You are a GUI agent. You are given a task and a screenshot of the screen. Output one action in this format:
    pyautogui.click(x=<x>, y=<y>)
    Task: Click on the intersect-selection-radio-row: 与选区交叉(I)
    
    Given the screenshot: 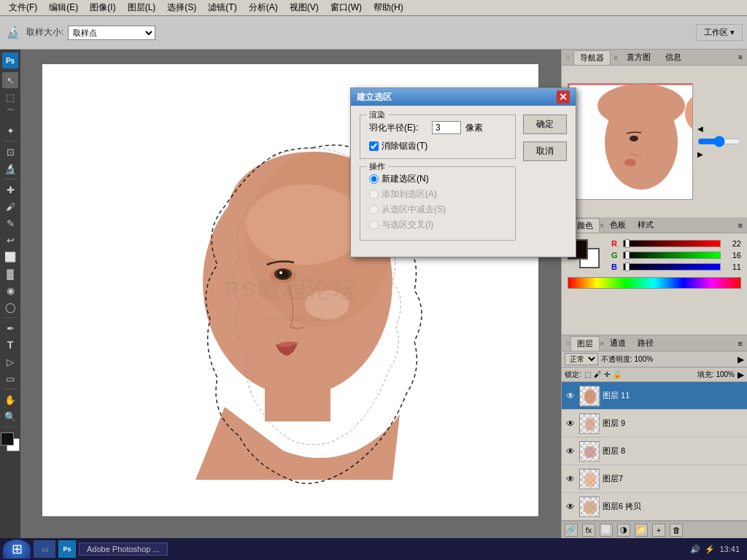 What is the action you would take?
    pyautogui.click(x=438, y=225)
    